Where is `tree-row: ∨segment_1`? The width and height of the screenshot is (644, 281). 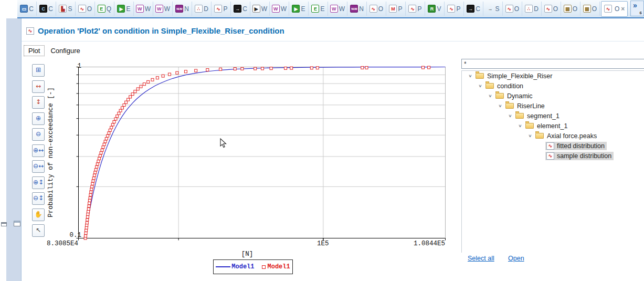
tree-row: ∨segment_1 is located at coordinates (553, 116).